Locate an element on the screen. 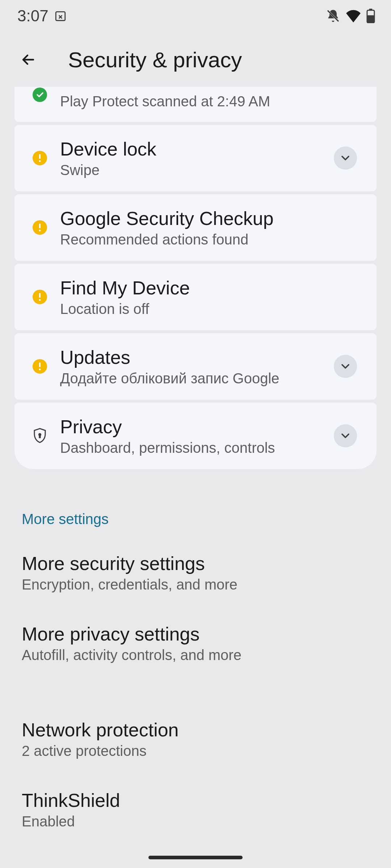  card-text: Play Protect scanned at 2:49 AM is located at coordinates (211, 101).